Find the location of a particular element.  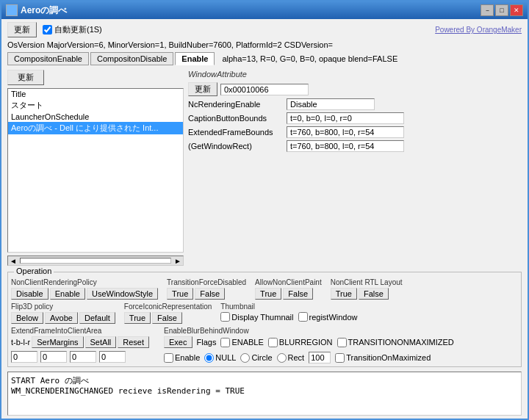

transition-true-button: True is located at coordinates (180, 294).